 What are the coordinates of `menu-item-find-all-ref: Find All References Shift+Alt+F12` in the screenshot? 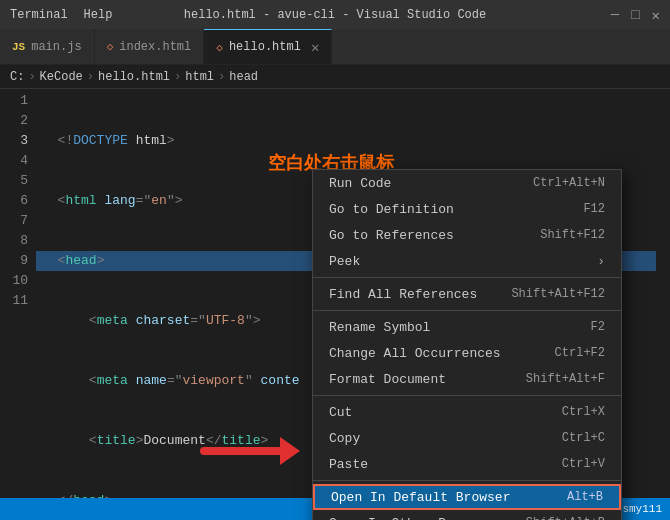 It's located at (467, 294).